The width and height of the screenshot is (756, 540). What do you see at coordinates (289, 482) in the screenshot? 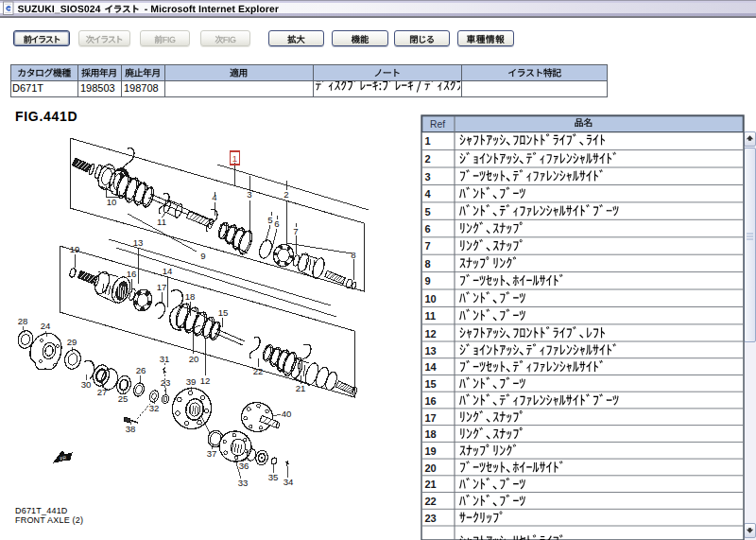
I see `svg-text: 34` at bounding box center [289, 482].